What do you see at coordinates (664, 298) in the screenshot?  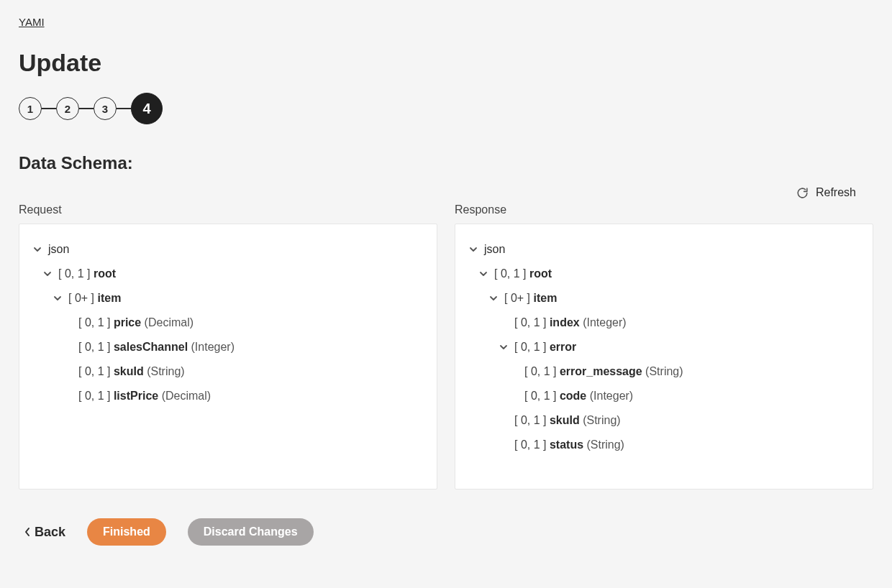 I see `response-tree-row: [ 0+ ] item` at bounding box center [664, 298].